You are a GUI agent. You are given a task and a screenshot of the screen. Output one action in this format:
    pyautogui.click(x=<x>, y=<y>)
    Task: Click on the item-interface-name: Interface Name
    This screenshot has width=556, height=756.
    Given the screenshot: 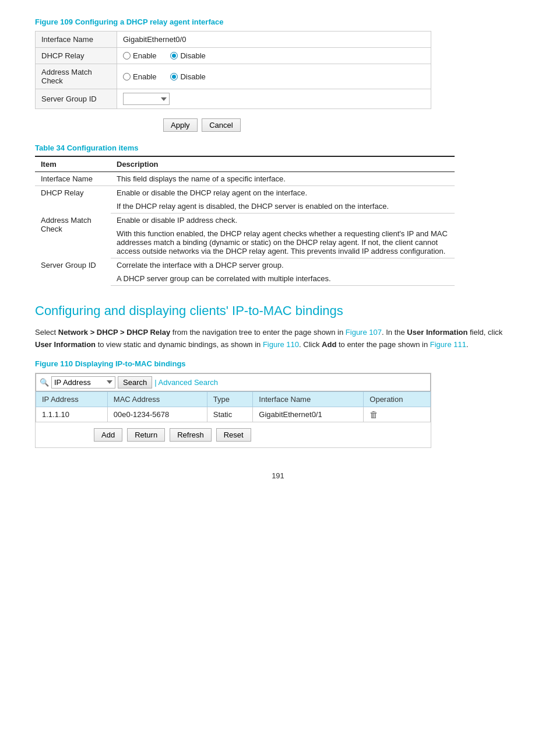 What is the action you would take?
    pyautogui.click(x=73, y=179)
    